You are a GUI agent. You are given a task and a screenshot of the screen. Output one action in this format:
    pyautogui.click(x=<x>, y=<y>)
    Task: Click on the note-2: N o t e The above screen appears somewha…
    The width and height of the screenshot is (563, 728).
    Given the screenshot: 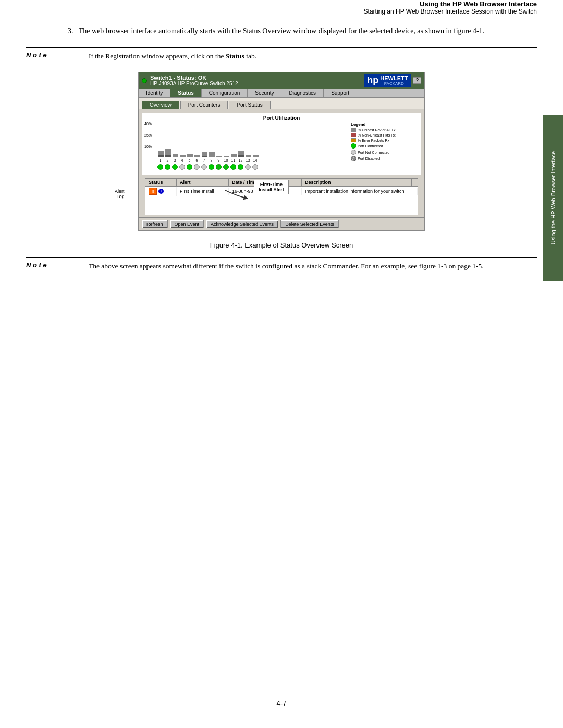 What is the action you would take?
    pyautogui.click(x=282, y=264)
    